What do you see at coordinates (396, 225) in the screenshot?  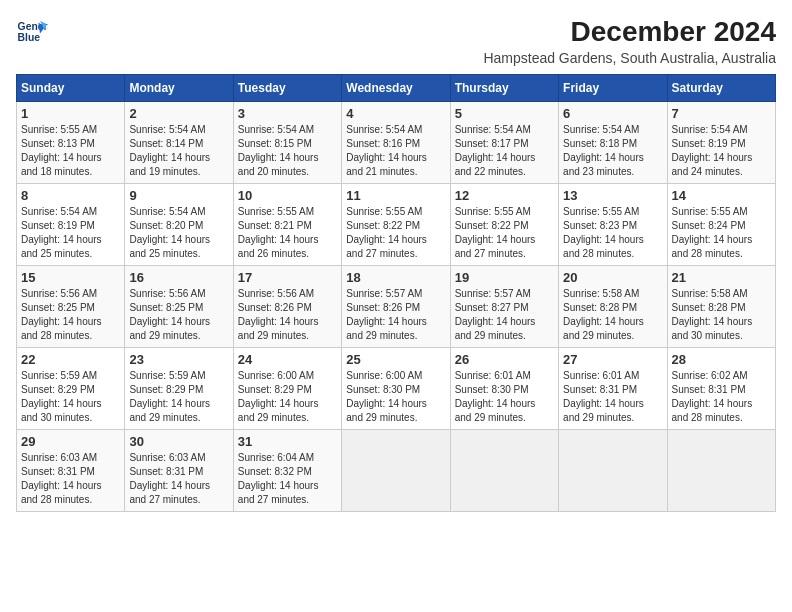 I see `calendar-cell: 11Sunrise: 5:55 AM Sunset: 8:22 PM Dayli…` at bounding box center [396, 225].